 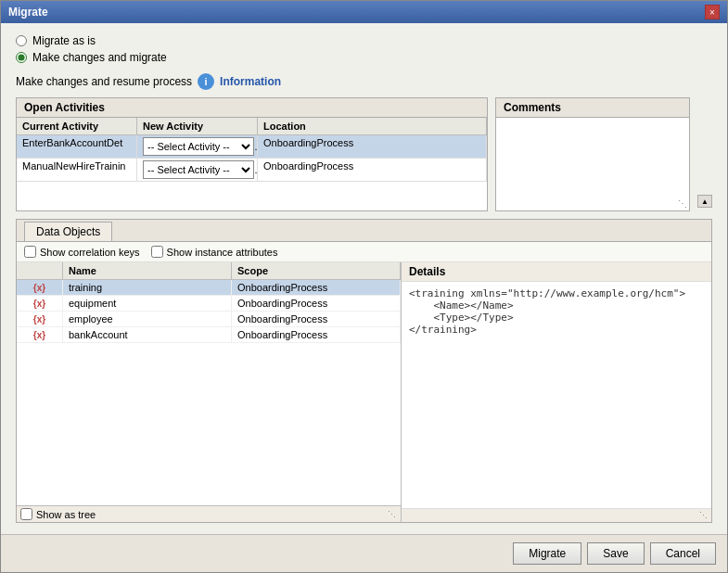 What do you see at coordinates (556, 317) in the screenshot?
I see `details-xml-line3: <Type></Type>` at bounding box center [556, 317].